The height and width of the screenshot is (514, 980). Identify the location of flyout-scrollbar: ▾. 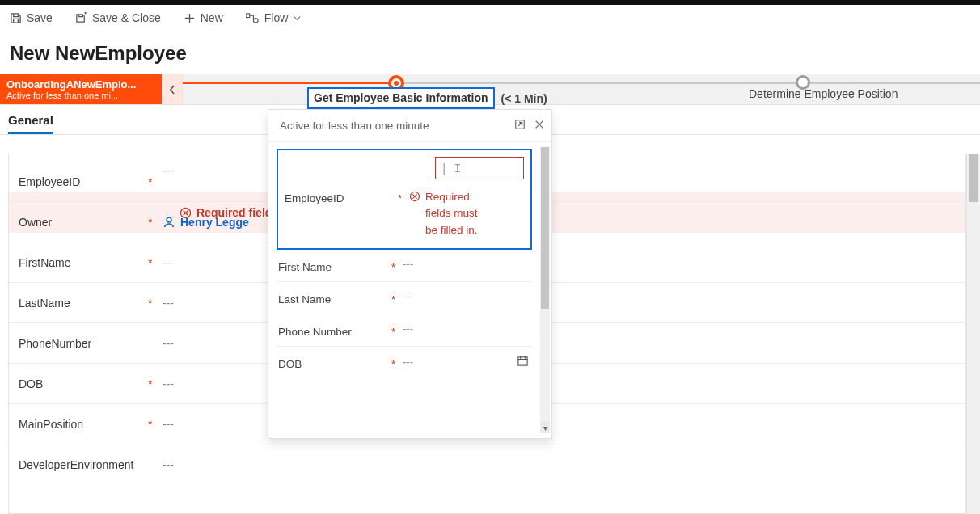
(545, 290).